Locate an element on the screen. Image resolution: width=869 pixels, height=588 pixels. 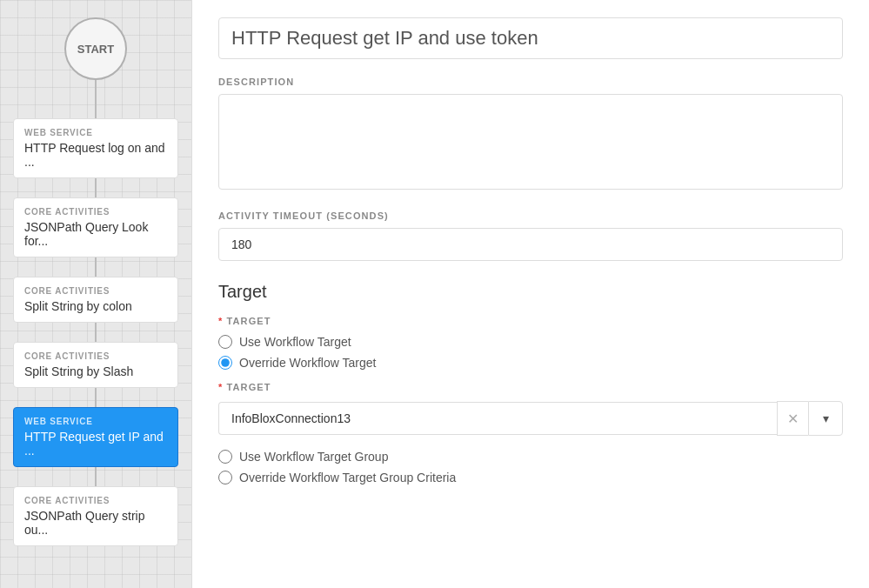
activity-timeout-input is located at coordinates (531, 244).